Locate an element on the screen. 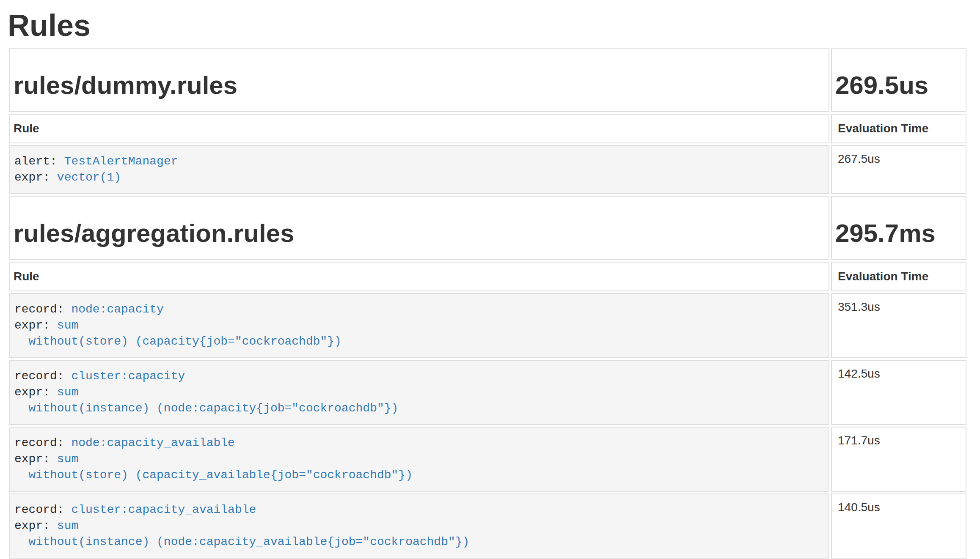 The image size is (980, 559). rule-code: alert: TestAlertManager expr: vector(1) is located at coordinates (419, 170).